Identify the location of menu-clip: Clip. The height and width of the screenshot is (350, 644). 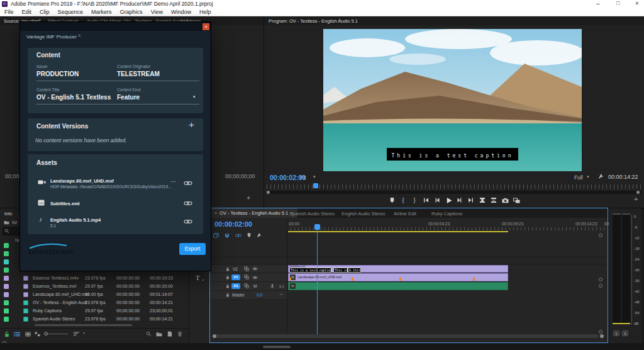
(45, 12).